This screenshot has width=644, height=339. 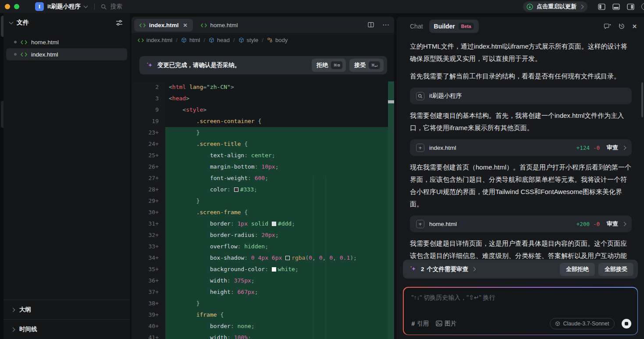 What do you see at coordinates (148, 121) in the screenshot?
I see `line-number: 19` at bounding box center [148, 121].